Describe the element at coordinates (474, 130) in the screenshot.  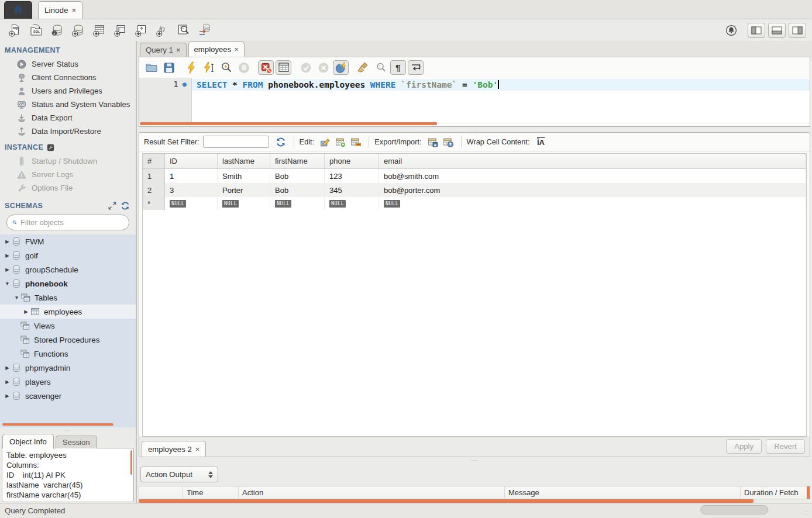
I see `editor-result-splitter: ···` at that location.